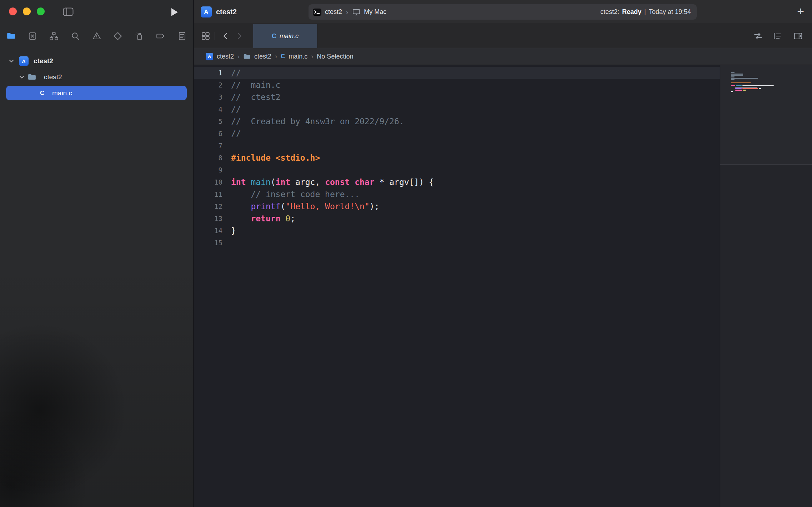  What do you see at coordinates (182, 36) in the screenshot?
I see `navigator-tab-reports` at bounding box center [182, 36].